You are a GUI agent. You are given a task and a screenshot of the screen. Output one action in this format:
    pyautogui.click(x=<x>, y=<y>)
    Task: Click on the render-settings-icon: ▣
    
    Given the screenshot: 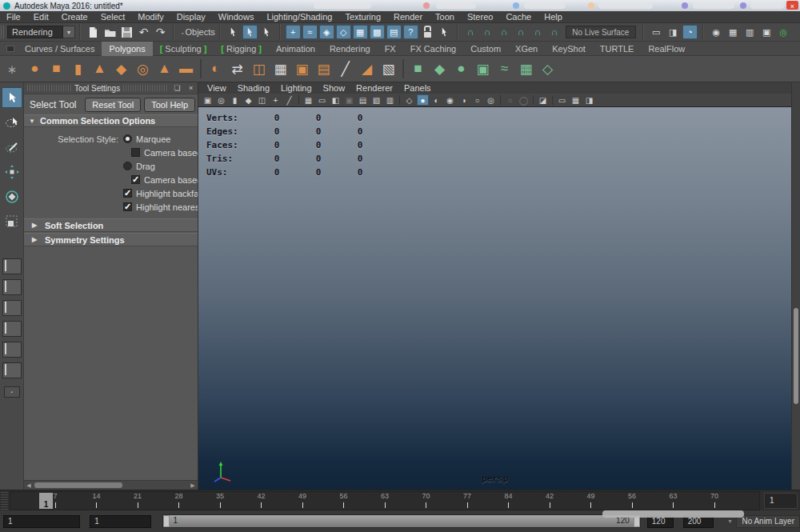 What is the action you would take?
    pyautogui.click(x=766, y=32)
    